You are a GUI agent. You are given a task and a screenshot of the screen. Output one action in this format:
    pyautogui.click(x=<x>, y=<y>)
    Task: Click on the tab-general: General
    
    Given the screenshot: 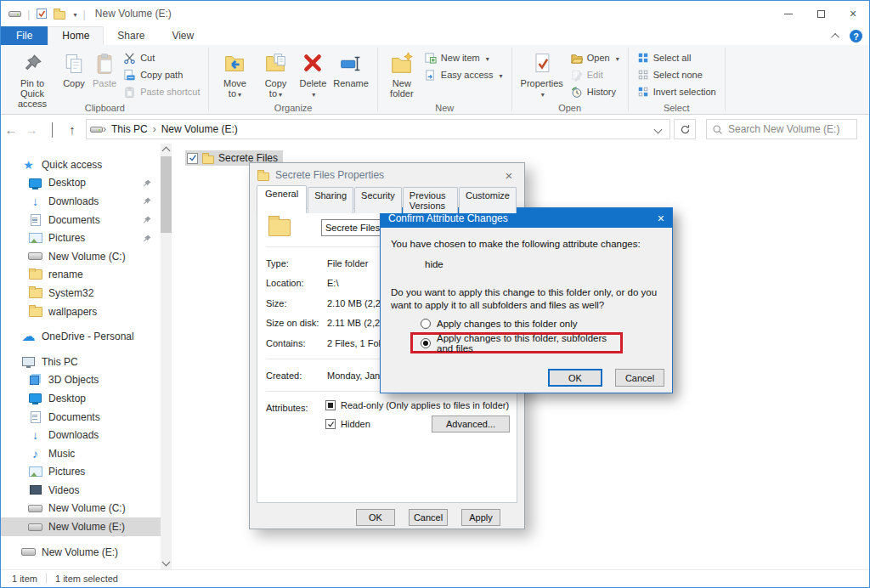 What is the action you would take?
    pyautogui.click(x=282, y=199)
    